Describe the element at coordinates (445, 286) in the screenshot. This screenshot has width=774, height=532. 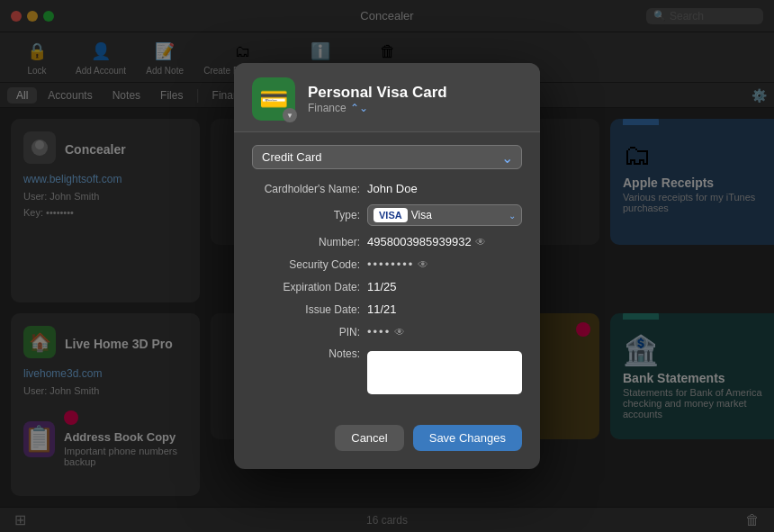
I see `expiration-value: 11/25` at that location.